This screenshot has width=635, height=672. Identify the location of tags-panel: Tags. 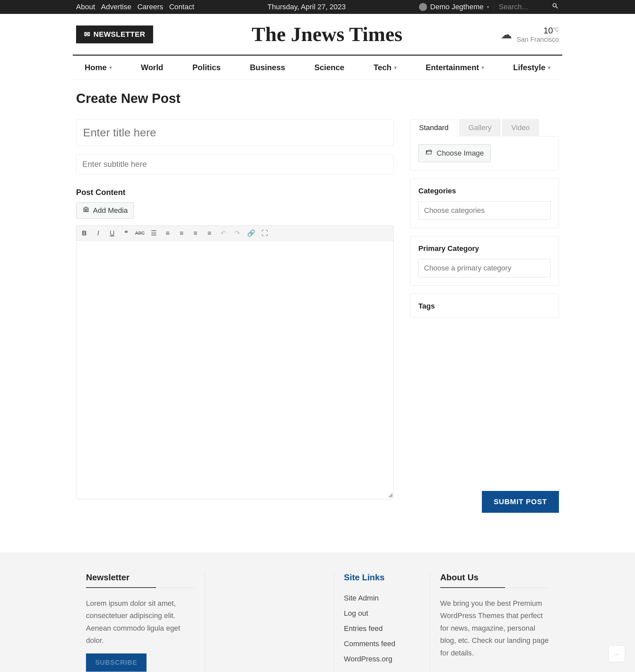
(485, 306).